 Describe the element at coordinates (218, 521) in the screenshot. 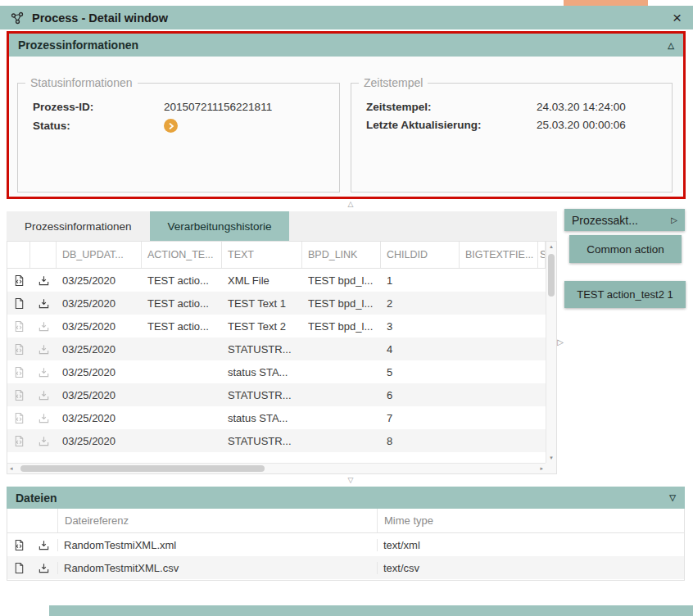

I see `col-dateireferenz: Dateireferenz` at that location.